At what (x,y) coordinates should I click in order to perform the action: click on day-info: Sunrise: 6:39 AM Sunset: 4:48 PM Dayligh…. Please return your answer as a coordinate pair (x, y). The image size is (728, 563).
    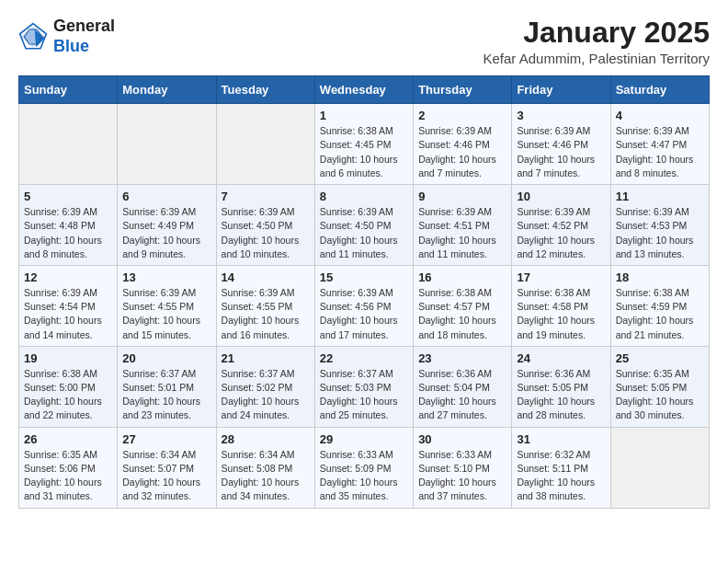
    Looking at the image, I should click on (68, 234).